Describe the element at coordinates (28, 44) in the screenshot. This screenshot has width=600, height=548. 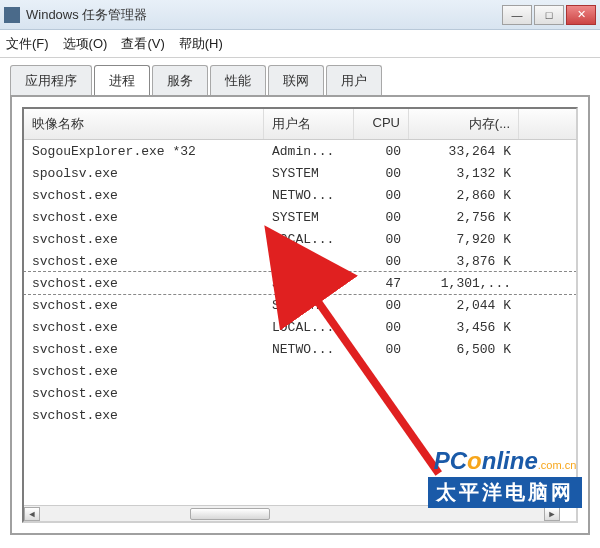
I see `menu-file: 文件(F)` at that location.